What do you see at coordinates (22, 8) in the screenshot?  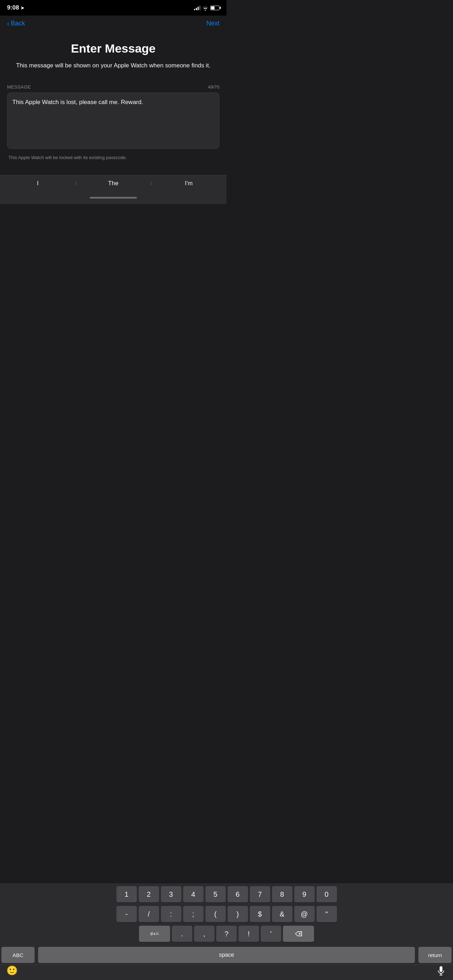 I see `location-arrow-icon: ➤` at bounding box center [22, 8].